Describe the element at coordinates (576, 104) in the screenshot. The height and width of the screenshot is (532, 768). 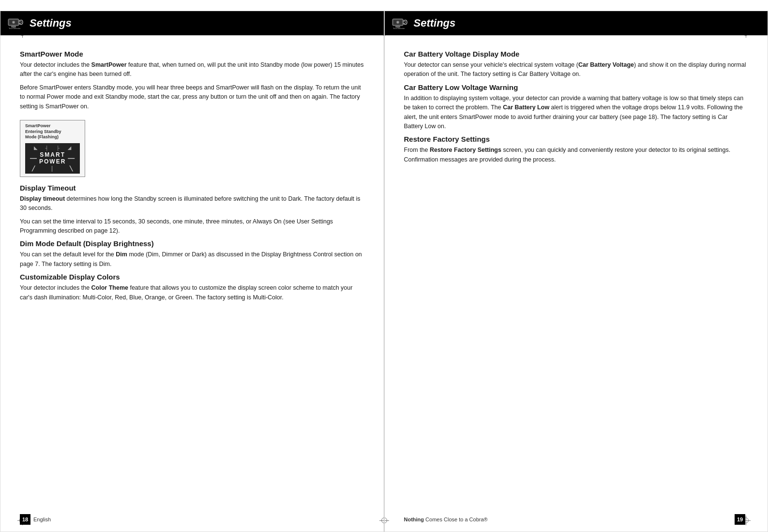
I see `right-content: Car Battery Voltage Display Mode Your de…` at that location.